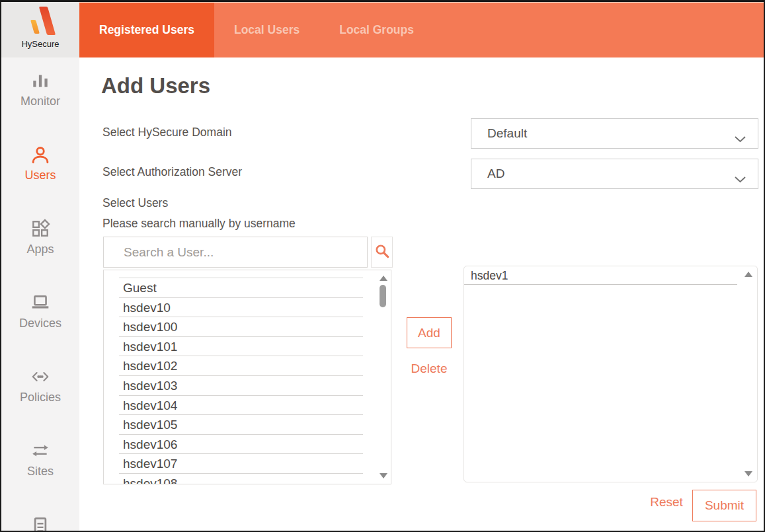 This screenshot has width=765, height=532. I want to click on available-users-rows: Guesthsdev10hsdev100hsdev101hsdev102hsde…, so click(241, 381).